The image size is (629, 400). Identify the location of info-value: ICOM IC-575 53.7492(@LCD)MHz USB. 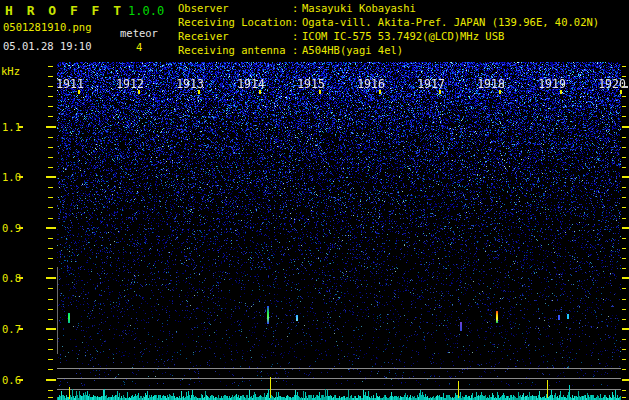
(403, 36).